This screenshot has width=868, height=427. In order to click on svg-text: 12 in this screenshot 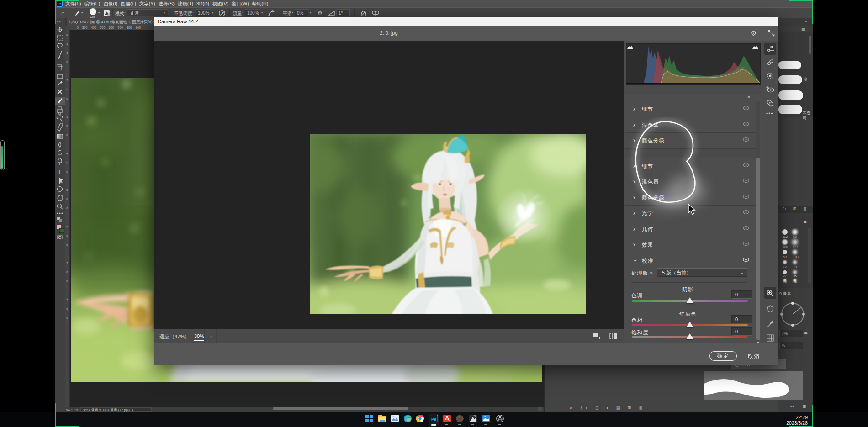, I will do `click(785, 267)`.